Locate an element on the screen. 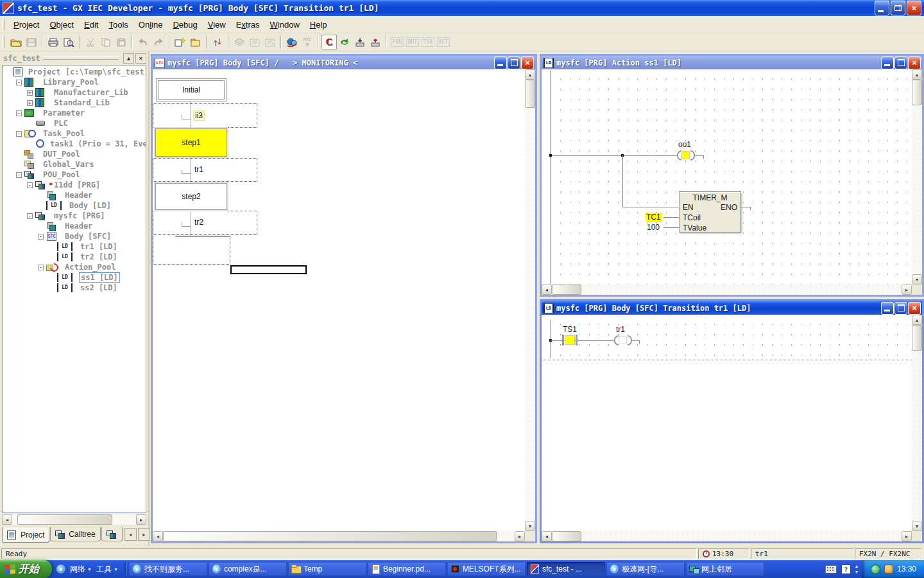 This screenshot has width=924, height=578. operand-tcoil: TC1 is located at coordinates (653, 217).